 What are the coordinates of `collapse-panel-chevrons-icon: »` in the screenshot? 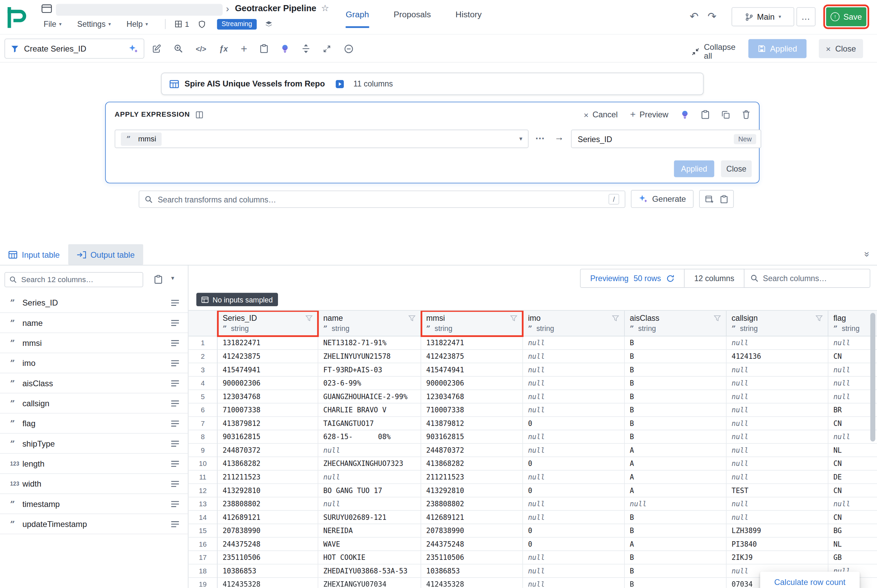 It's located at (866, 254).